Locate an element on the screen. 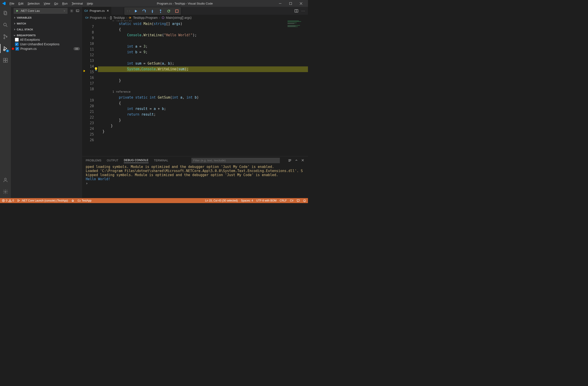 Image resolution: width=588 pixels, height=386 pixels. restart-button is located at coordinates (169, 11).